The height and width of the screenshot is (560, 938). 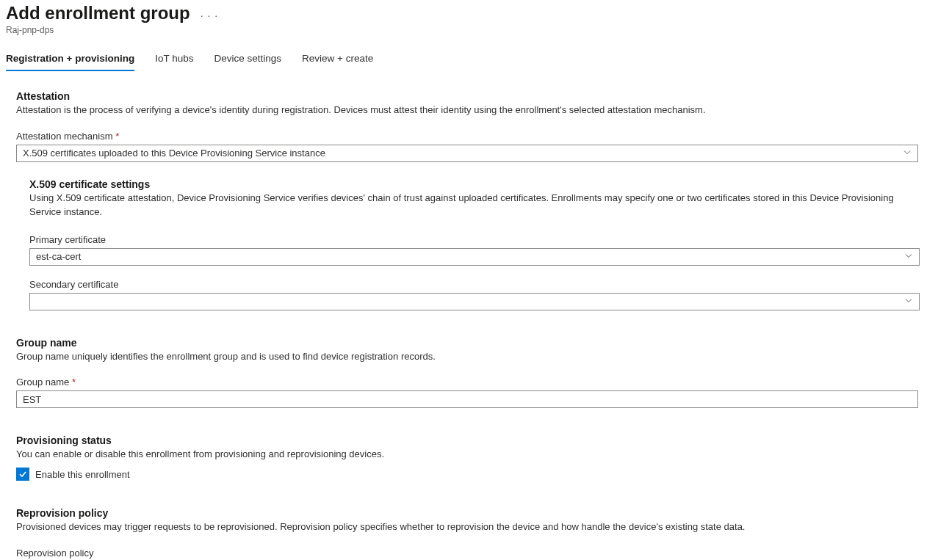 I want to click on group-name-description: Group name uniquely identifies the enrol…, so click(x=472, y=357).